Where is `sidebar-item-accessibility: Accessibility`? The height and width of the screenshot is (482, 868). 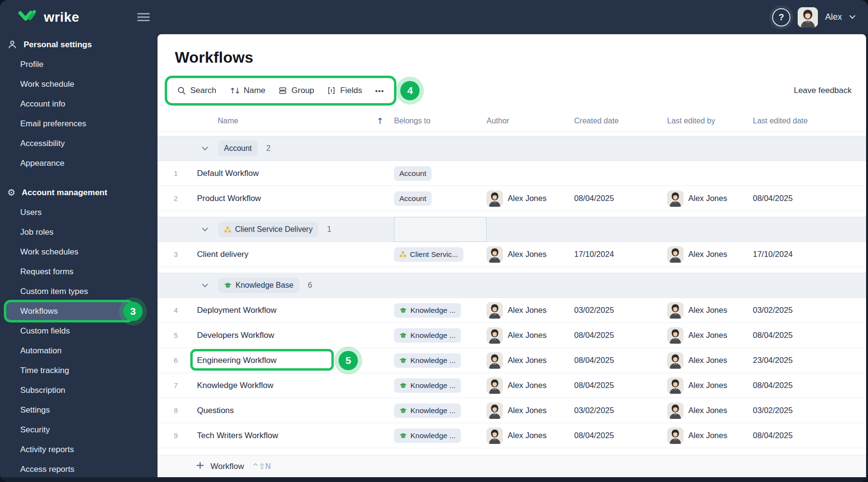
sidebar-item-accessibility: Accessibility is located at coordinates (79, 144).